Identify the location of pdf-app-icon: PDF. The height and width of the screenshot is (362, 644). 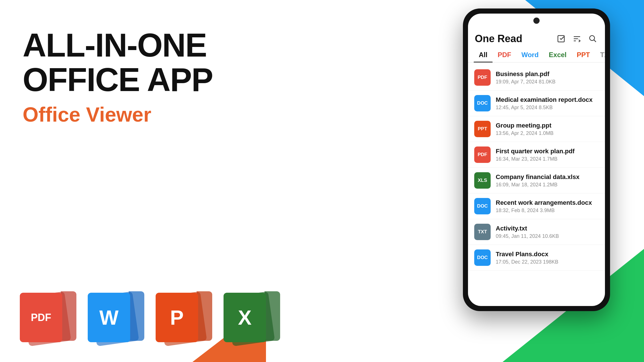
(44, 318).